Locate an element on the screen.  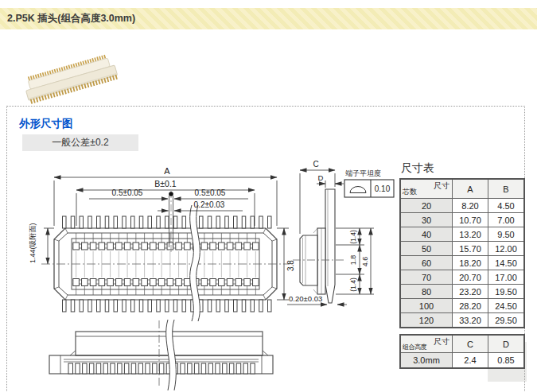
table-row: 3.0mm 2.4 0.85 is located at coordinates (462, 361).